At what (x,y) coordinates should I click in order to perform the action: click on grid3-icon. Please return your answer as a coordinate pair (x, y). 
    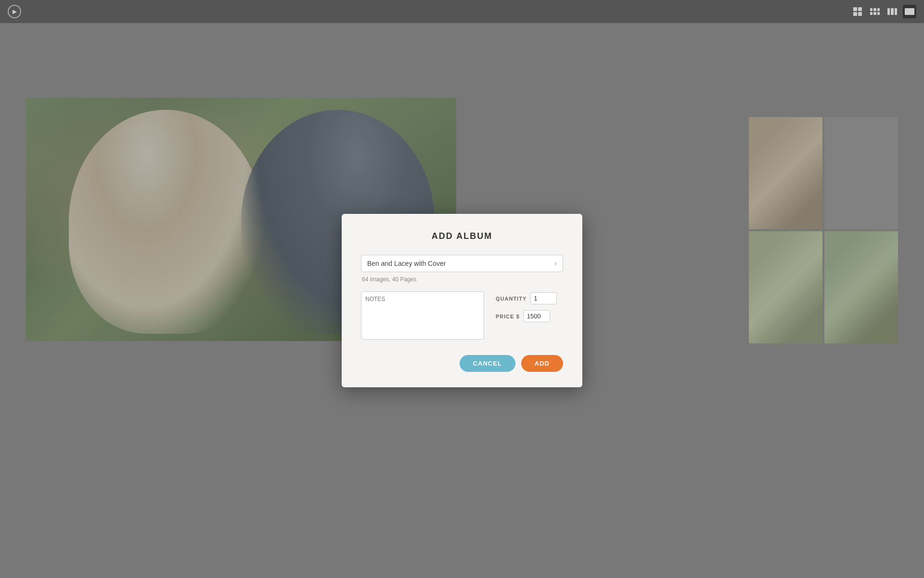
    Looking at the image, I should click on (875, 12).